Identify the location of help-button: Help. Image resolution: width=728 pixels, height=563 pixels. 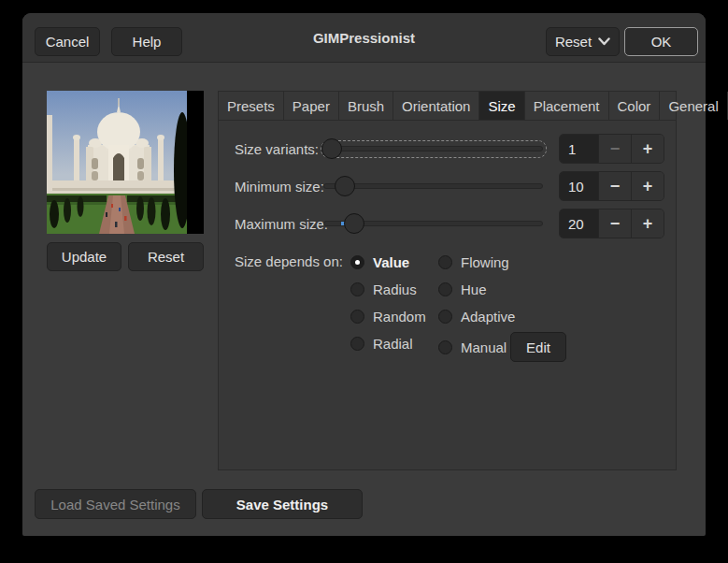
(147, 41).